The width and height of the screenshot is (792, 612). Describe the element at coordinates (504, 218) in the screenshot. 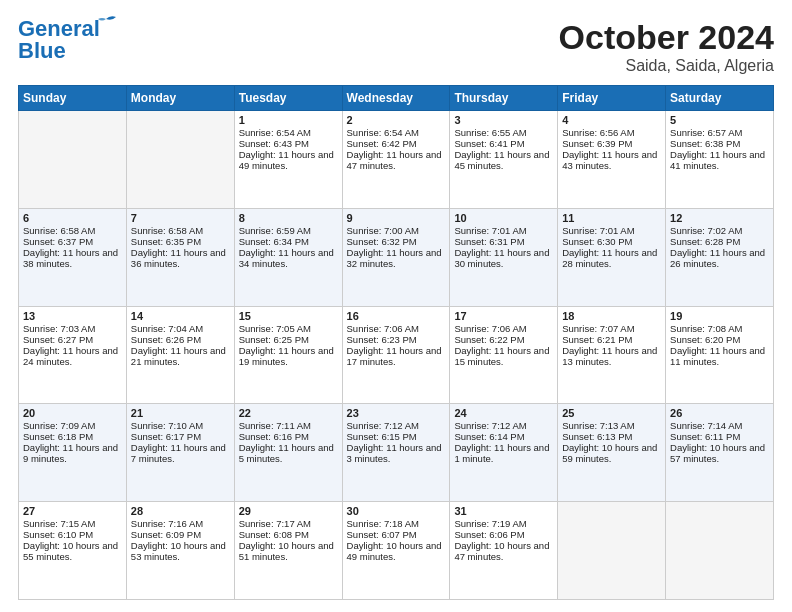

I see `day-number: 10` at that location.